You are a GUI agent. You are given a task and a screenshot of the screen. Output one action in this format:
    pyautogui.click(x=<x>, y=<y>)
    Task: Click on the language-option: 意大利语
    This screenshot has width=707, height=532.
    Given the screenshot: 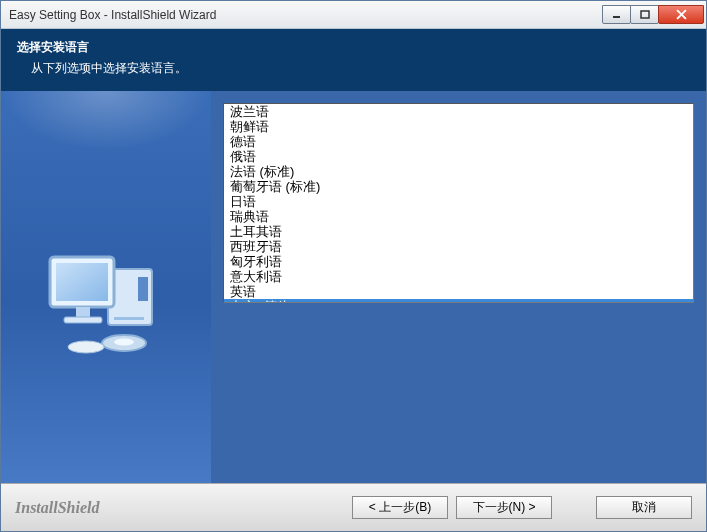 What is the action you would take?
    pyautogui.click(x=458, y=276)
    